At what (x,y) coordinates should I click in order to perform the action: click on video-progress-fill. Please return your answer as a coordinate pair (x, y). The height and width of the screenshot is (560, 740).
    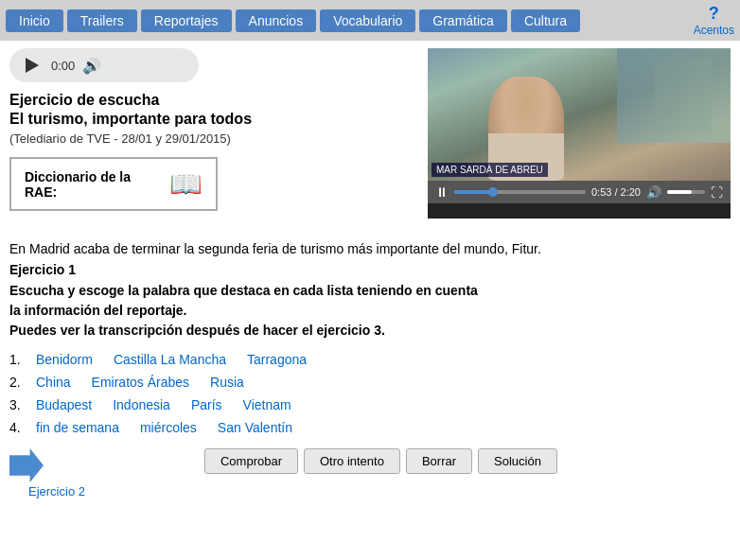
    Looking at the image, I should click on (472, 192).